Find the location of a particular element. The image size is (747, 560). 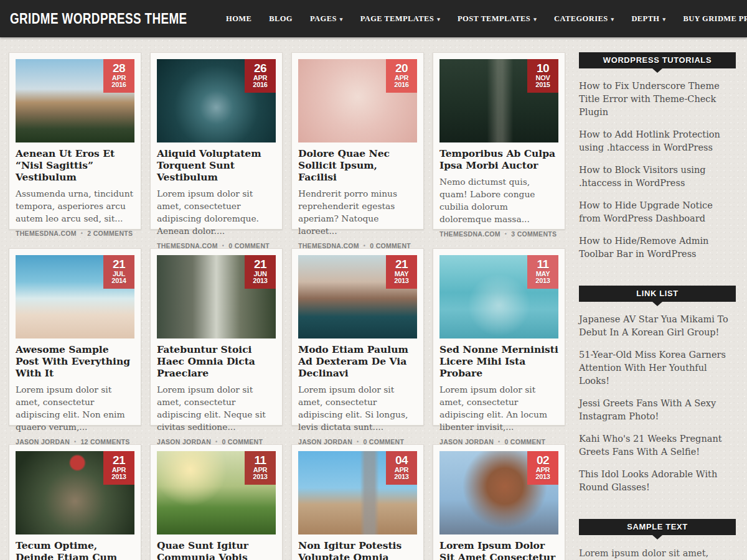

post-date-day: 20 is located at coordinates (402, 68).